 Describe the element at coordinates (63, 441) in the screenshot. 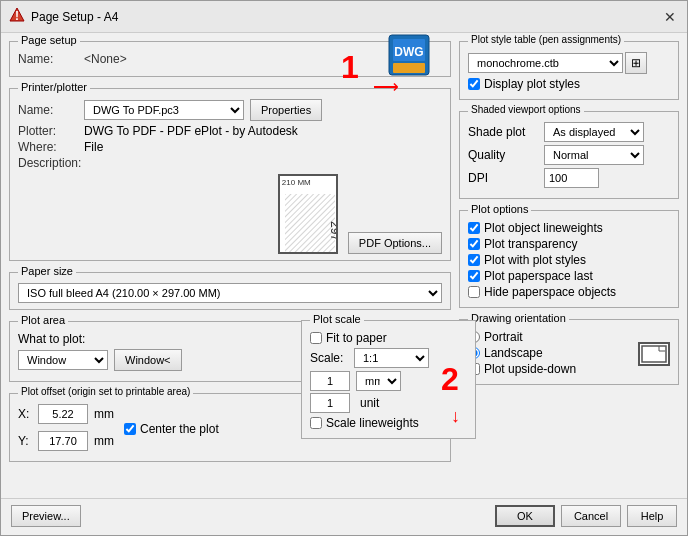

I see `y-input` at that location.